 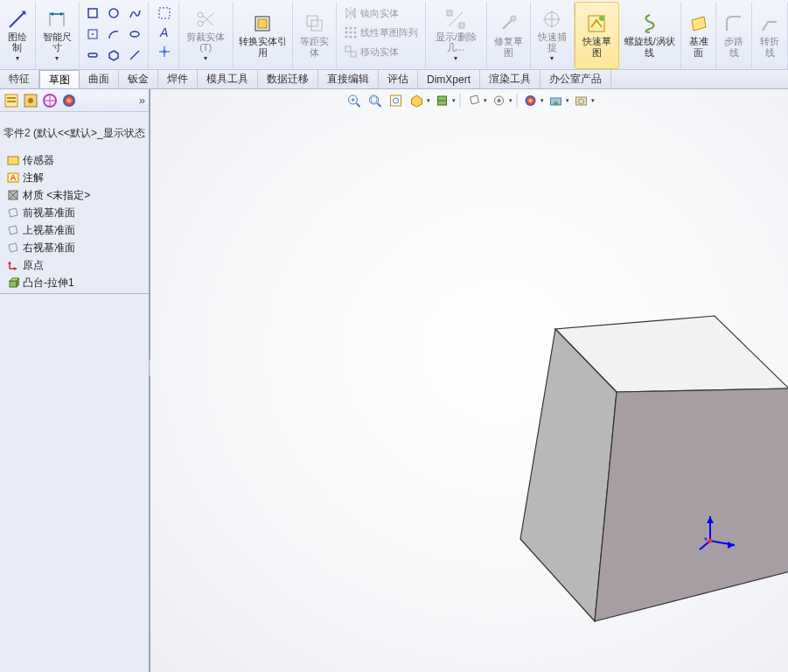 I want to click on rectangle-icon, so click(x=93, y=13).